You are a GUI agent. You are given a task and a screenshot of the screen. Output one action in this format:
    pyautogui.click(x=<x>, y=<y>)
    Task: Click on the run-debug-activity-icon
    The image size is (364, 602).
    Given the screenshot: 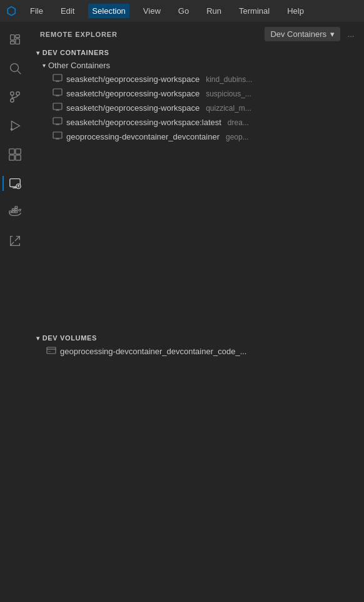 What is the action you would take?
    pyautogui.click(x=15, y=126)
    